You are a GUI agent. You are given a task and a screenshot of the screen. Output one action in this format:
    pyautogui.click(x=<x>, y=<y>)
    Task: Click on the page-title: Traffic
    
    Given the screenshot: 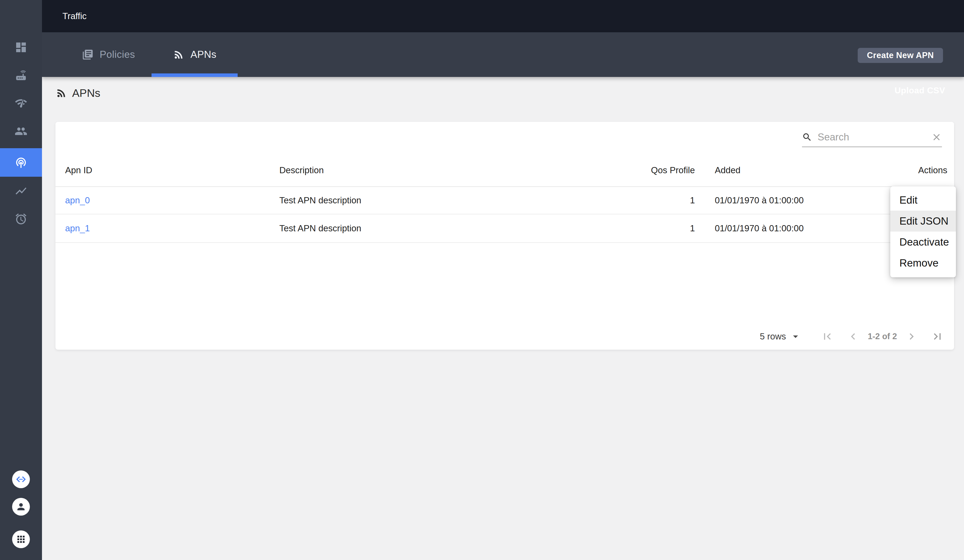 What is the action you would take?
    pyautogui.click(x=75, y=16)
    